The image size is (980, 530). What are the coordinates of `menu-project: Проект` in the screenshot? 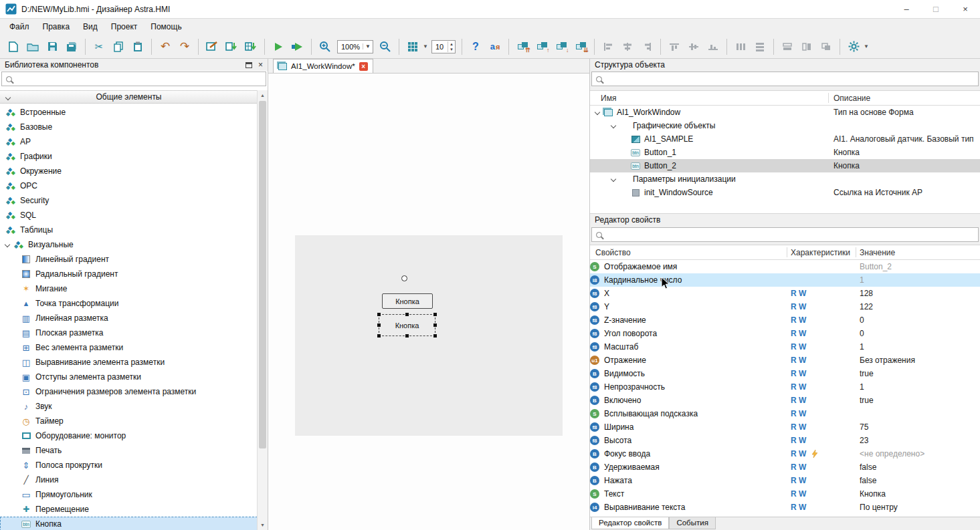 It's located at (124, 27).